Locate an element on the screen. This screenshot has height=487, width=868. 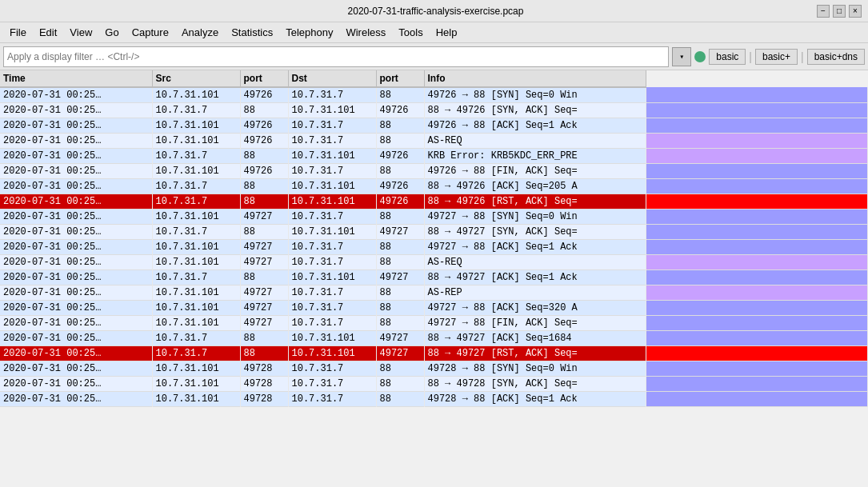
filter-dropdown-button: ▾ is located at coordinates (682, 57).